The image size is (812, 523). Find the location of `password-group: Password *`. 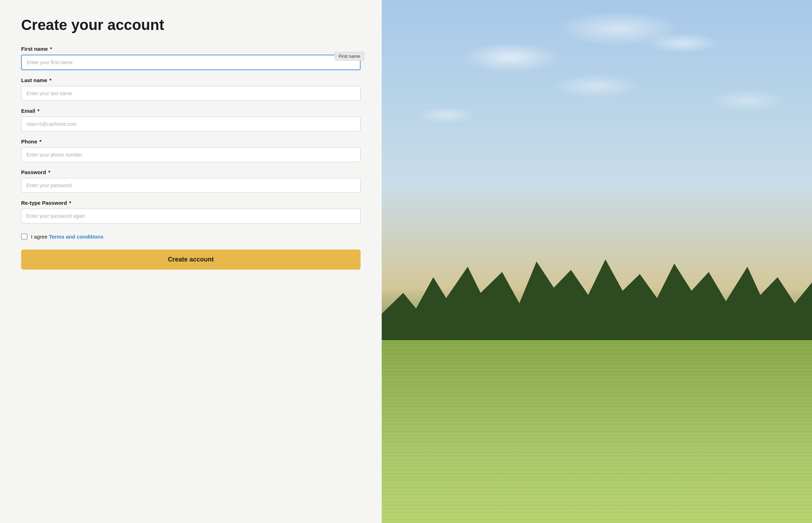

password-group: Password * is located at coordinates (191, 181).